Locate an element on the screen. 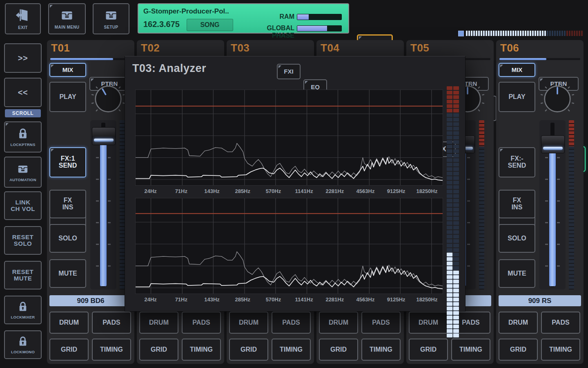 Image resolution: width=588 pixels, height=368 pixels. track-name: 909 RS is located at coordinates (540, 301).